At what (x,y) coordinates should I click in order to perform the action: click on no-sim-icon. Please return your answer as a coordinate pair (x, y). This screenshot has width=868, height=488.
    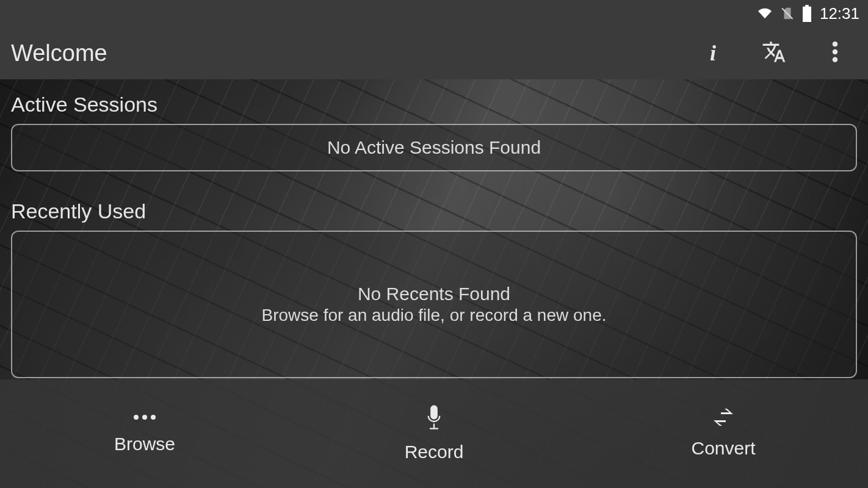
    Looking at the image, I should click on (787, 13).